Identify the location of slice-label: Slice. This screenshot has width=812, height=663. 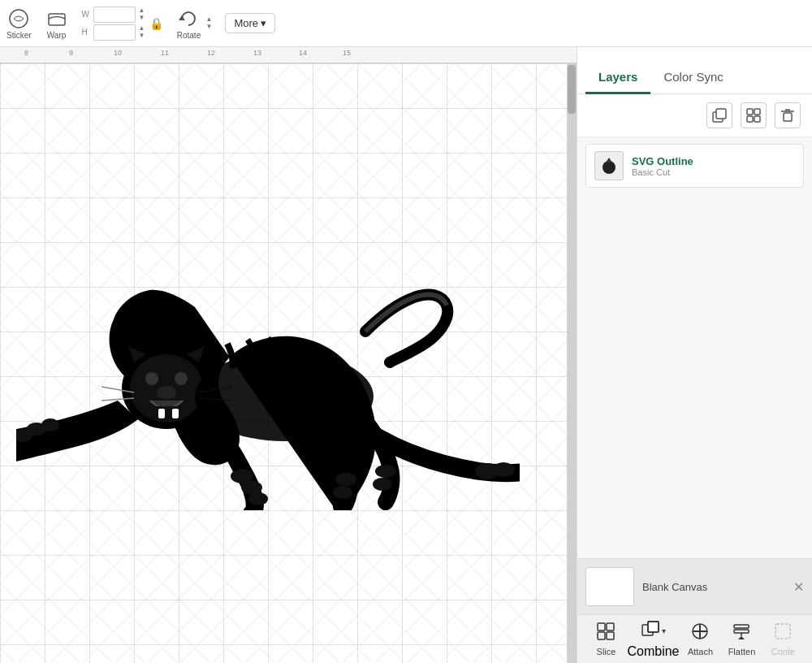
(607, 652).